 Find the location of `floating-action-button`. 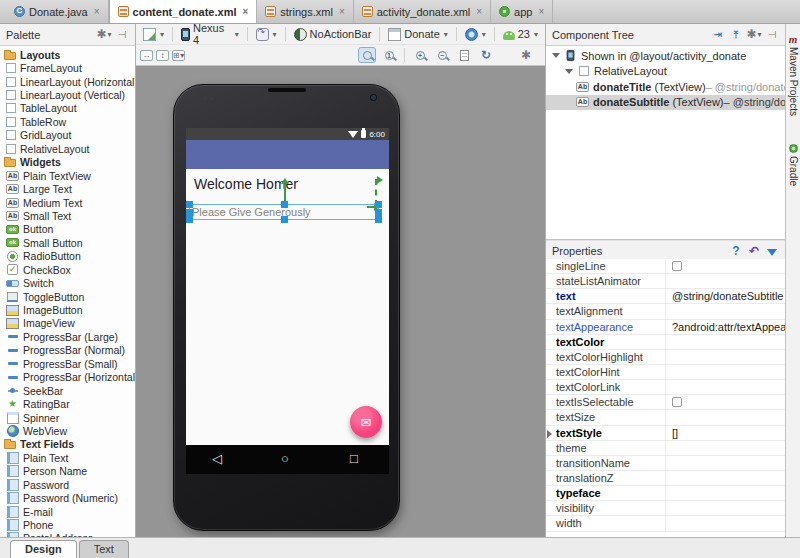

floating-action-button is located at coordinates (366, 422).